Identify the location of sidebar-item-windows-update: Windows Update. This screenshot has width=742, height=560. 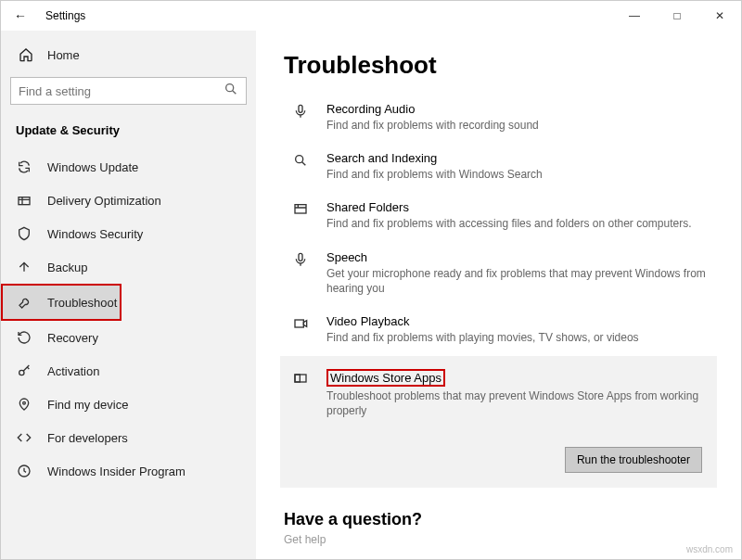
(128, 167).